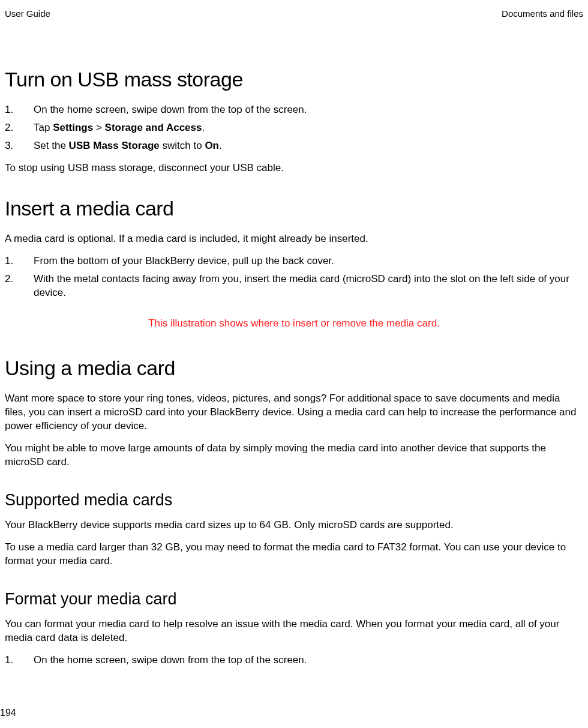  What do you see at coordinates (294, 660) in the screenshot?
I see `format-steps: On the home screen, swipe down from the …` at bounding box center [294, 660].